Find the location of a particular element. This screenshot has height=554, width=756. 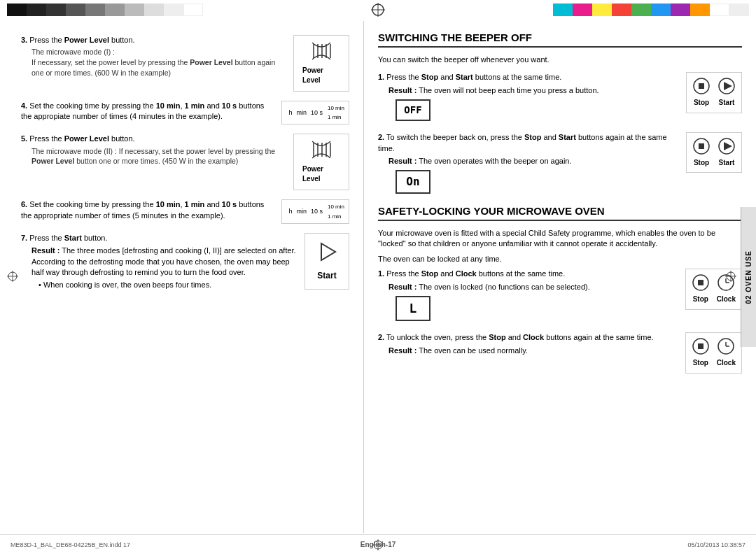

step3-powerlevel: Power Level is located at coordinates (87, 40).